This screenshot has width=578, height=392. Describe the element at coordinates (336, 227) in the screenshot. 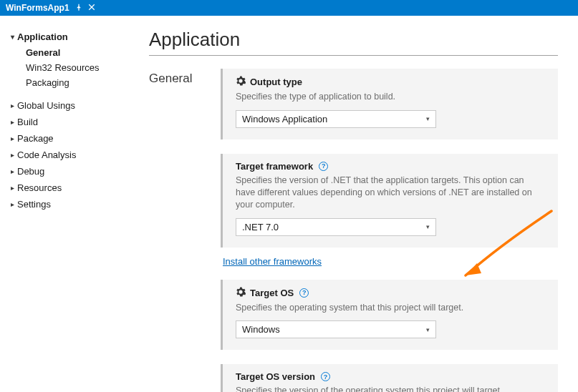

I see `target-framework-select: .NET 7.0 ▾` at that location.